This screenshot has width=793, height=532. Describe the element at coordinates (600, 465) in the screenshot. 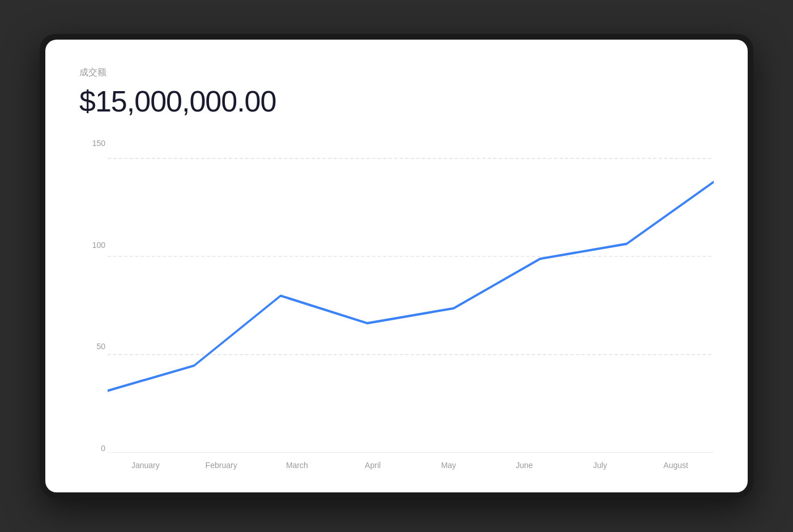

I see `x-label-jul: July` at that location.